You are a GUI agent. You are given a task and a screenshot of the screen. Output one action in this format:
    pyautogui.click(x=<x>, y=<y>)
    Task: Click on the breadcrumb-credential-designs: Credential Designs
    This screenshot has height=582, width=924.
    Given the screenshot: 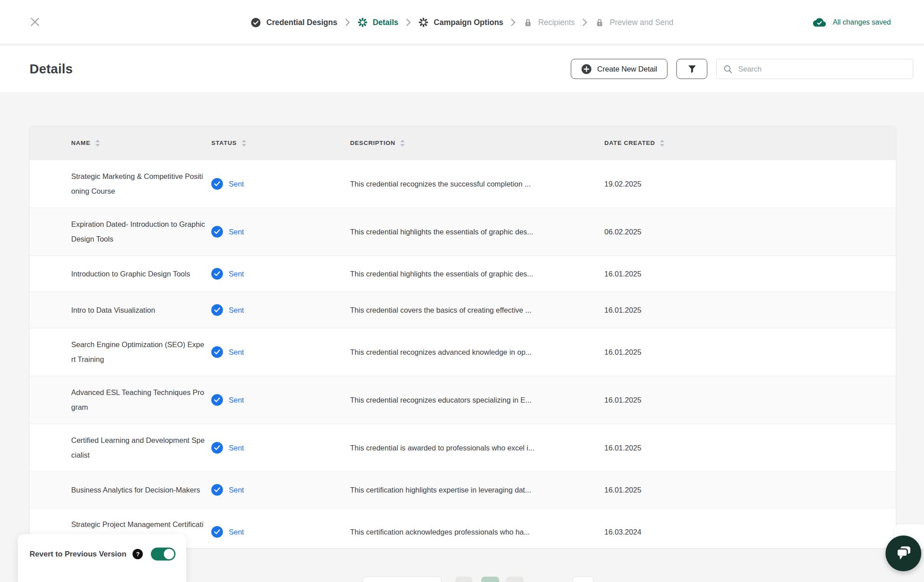 What is the action you would take?
    pyautogui.click(x=294, y=22)
    